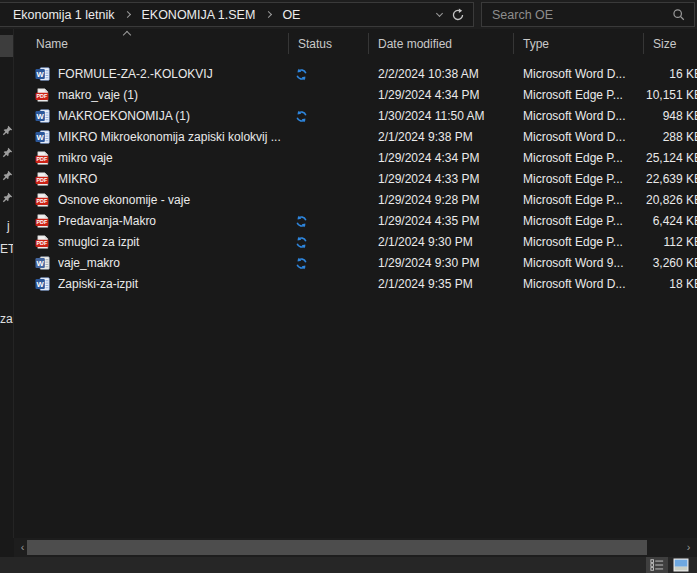 The height and width of the screenshot is (573, 697). Describe the element at coordinates (348, 565) in the screenshot. I see `status-bar` at that location.